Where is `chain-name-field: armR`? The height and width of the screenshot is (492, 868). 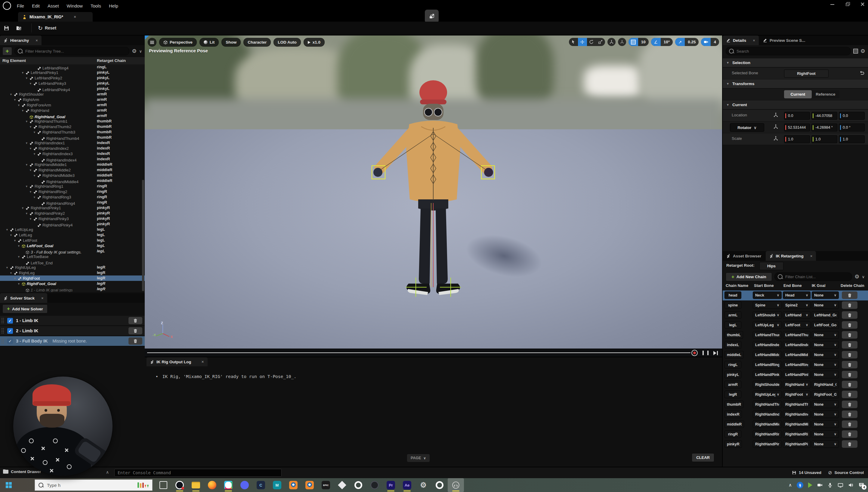
chain-name-field: armR is located at coordinates (733, 385).